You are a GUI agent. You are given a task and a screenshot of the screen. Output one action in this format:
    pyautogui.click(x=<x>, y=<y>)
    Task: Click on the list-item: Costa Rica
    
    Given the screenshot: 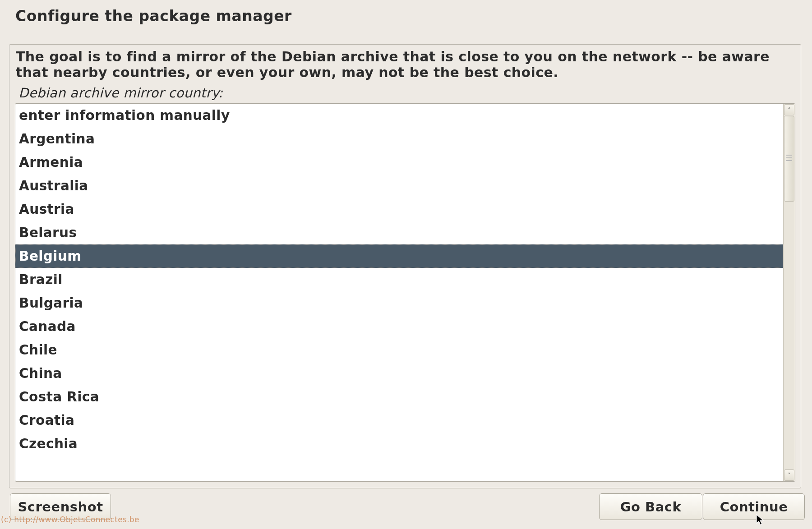 What is the action you would take?
    pyautogui.click(x=399, y=397)
    